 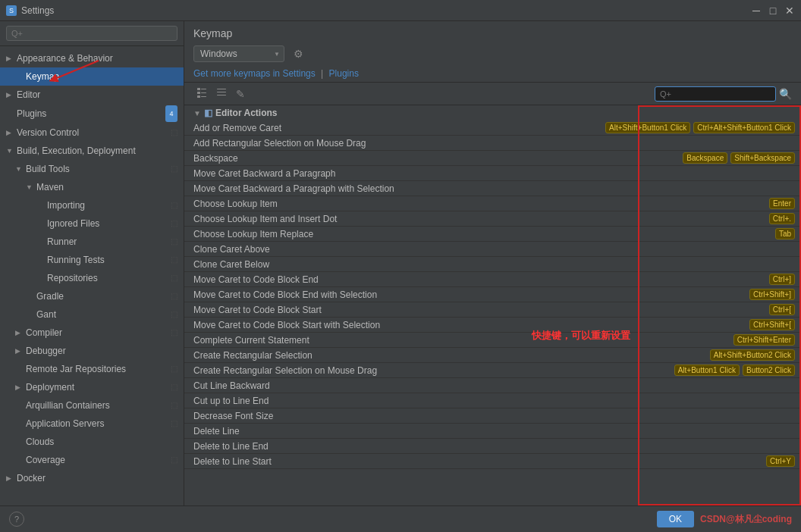 I want to click on table-row: Delete to Line End, so click(x=493, y=446).